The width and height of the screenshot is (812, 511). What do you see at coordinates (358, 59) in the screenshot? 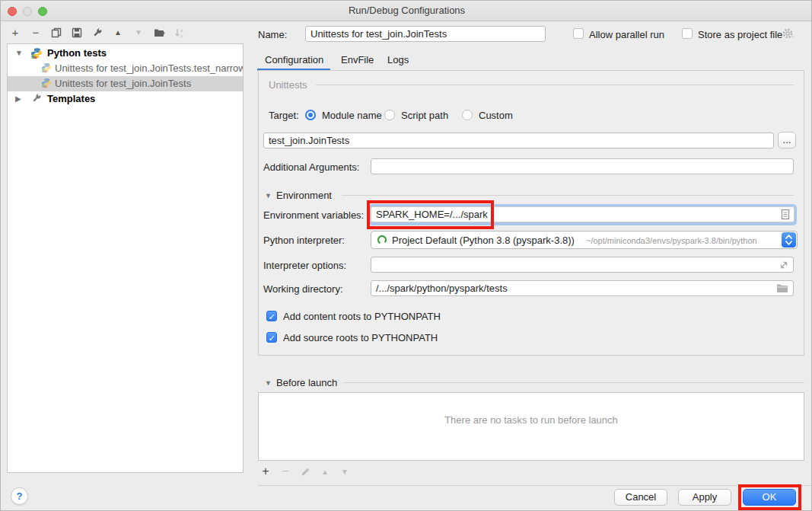
I see `tab-envfile: EnvFile` at bounding box center [358, 59].